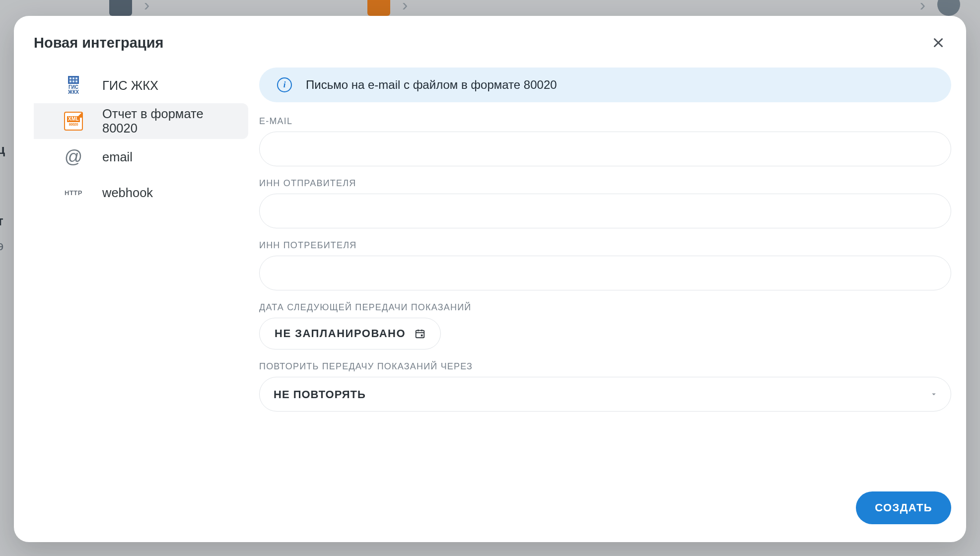 The image size is (980, 556). I want to click on close-button, so click(938, 43).